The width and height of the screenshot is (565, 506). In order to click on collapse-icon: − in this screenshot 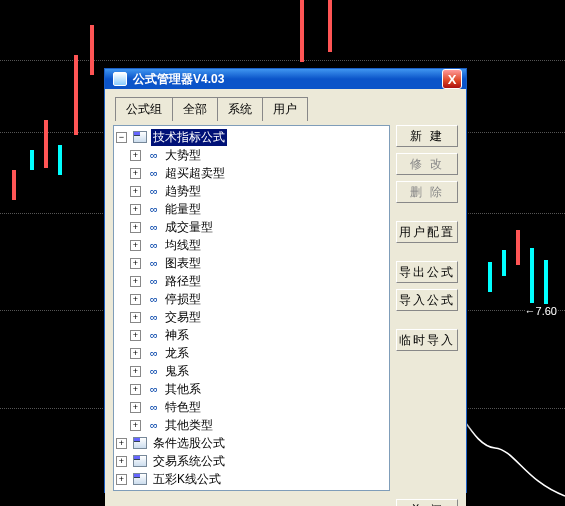, I will do `click(122, 138)`.